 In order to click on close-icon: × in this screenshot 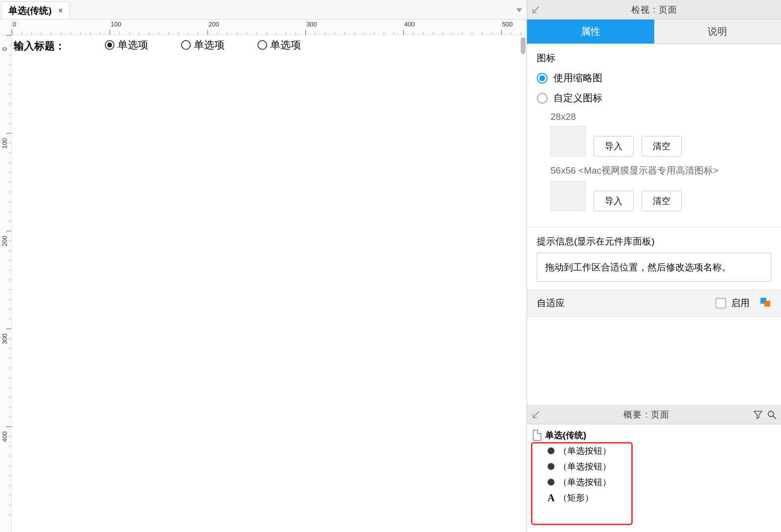, I will do `click(61, 11)`.